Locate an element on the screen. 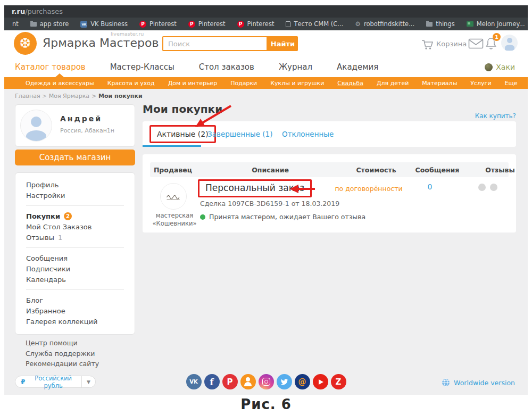 This screenshot has width=532, height=415. link-site-feedback: Рекомендации сайту is located at coordinates (62, 364).